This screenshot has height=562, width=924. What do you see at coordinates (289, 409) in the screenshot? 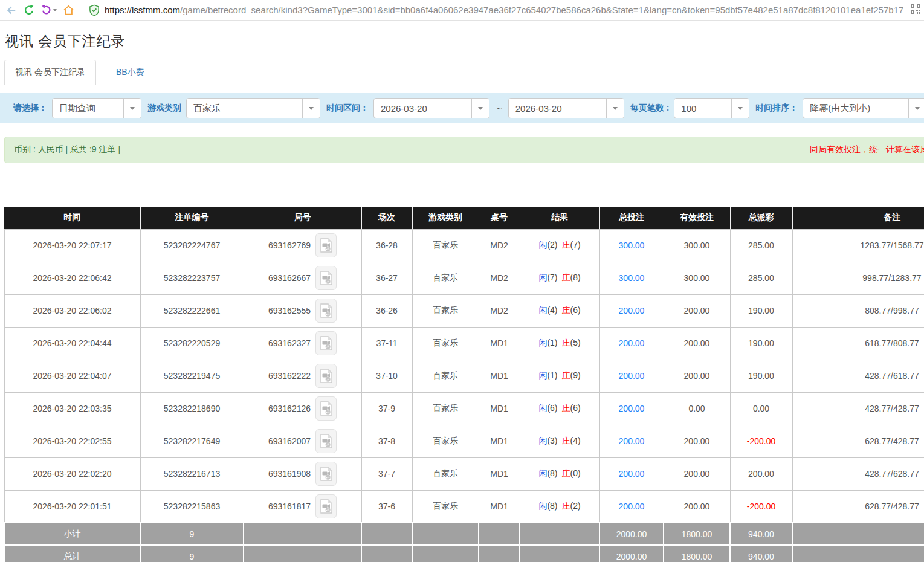
I see `round-number: 693162126` at bounding box center [289, 409].